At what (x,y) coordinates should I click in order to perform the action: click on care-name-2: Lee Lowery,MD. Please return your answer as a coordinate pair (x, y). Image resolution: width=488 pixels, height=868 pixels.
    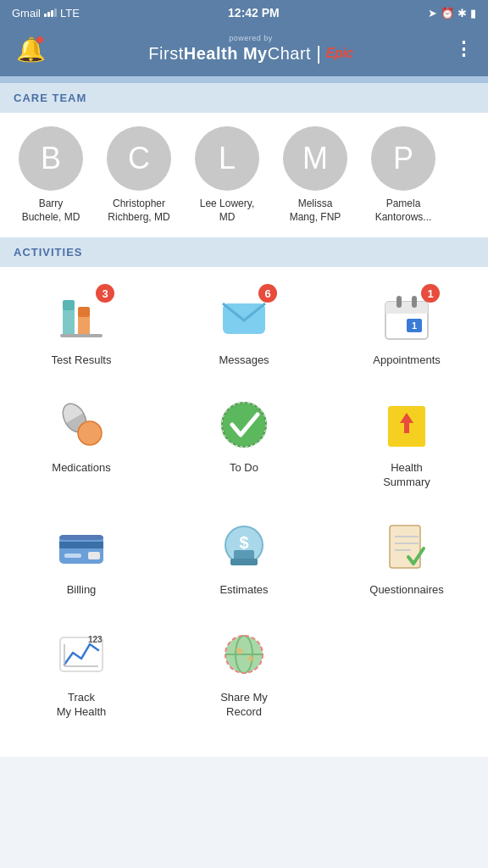
    Looking at the image, I should click on (227, 210).